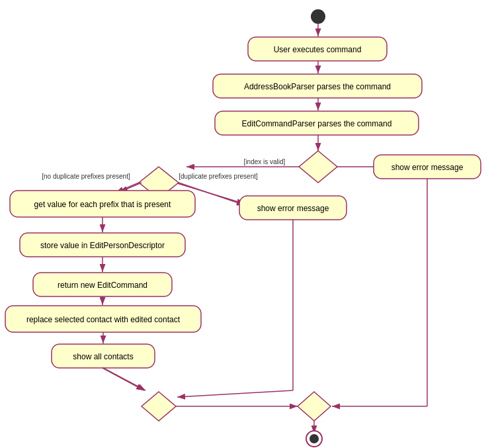  I want to click on arrow-show-merge1b, so click(123, 379).